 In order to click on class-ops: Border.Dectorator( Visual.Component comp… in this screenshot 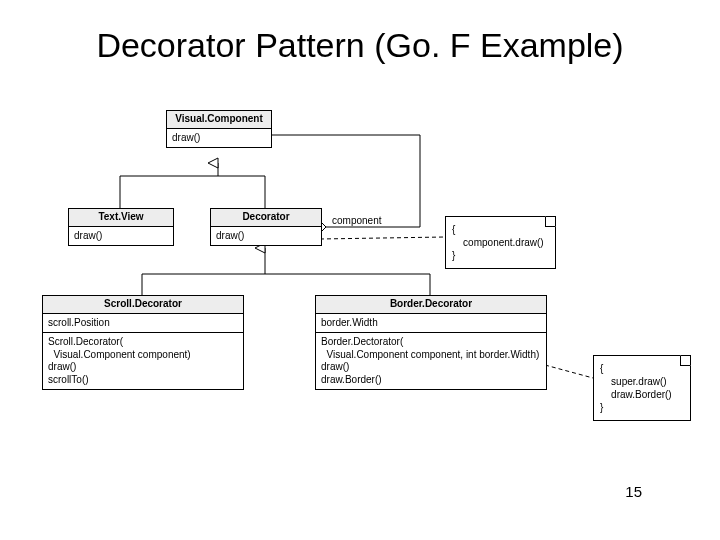, I will do `click(431, 361)`.